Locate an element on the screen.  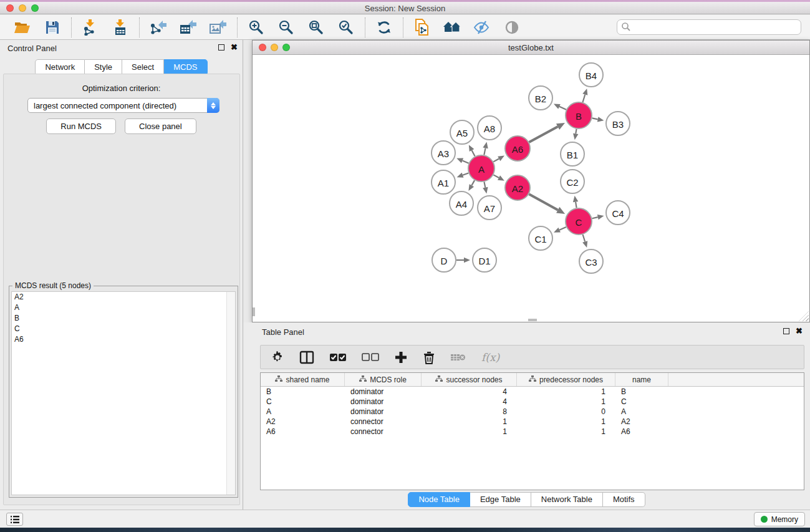
export-table-icon is located at coordinates (188, 27).